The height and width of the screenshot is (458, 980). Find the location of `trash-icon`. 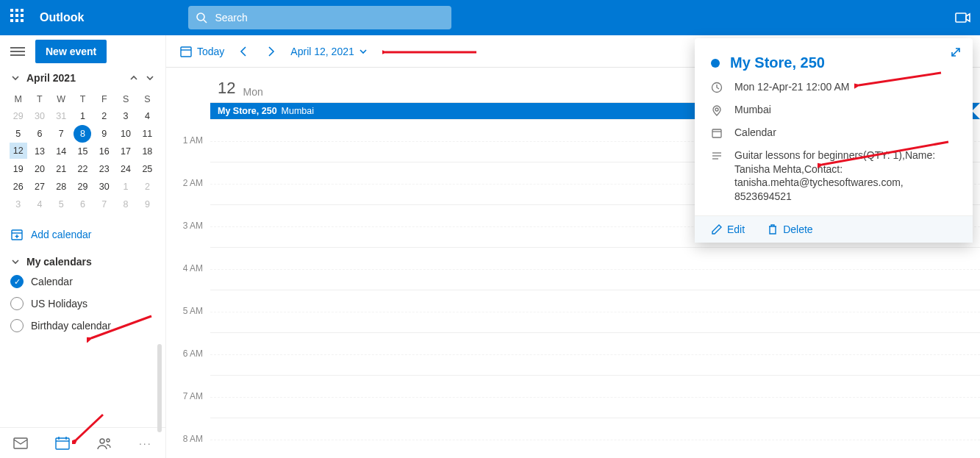

trash-icon is located at coordinates (773, 229).